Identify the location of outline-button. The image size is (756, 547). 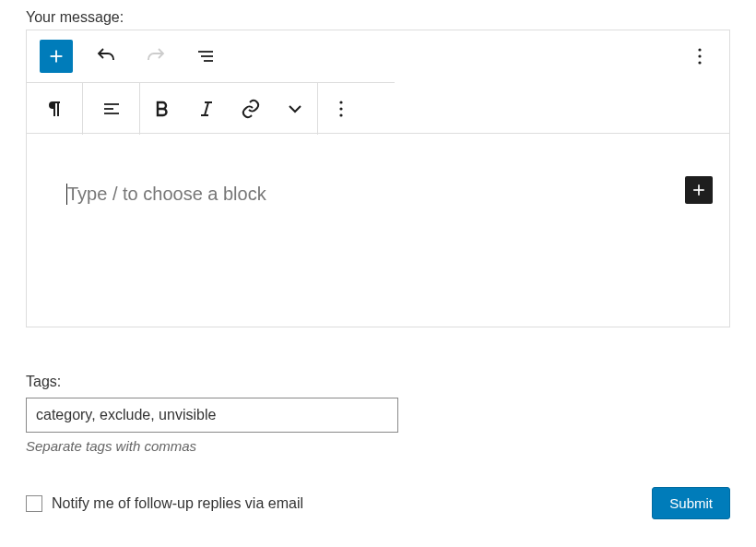
(206, 56).